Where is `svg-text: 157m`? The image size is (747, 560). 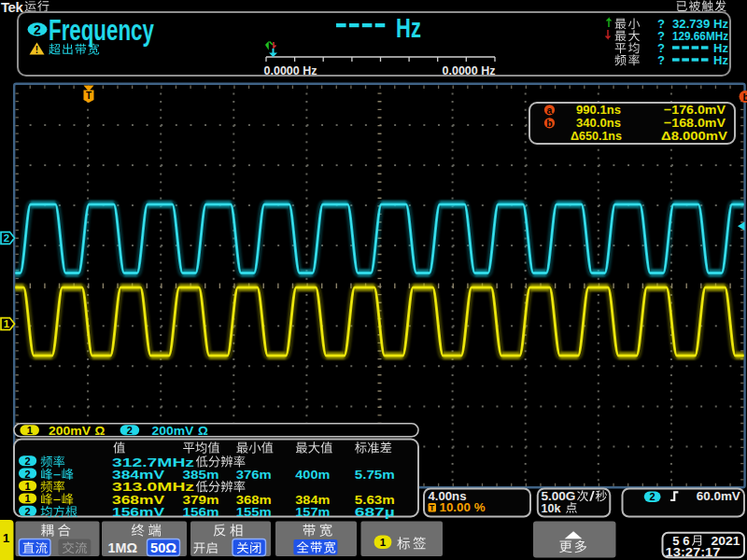 svg-text: 157m is located at coordinates (312, 511).